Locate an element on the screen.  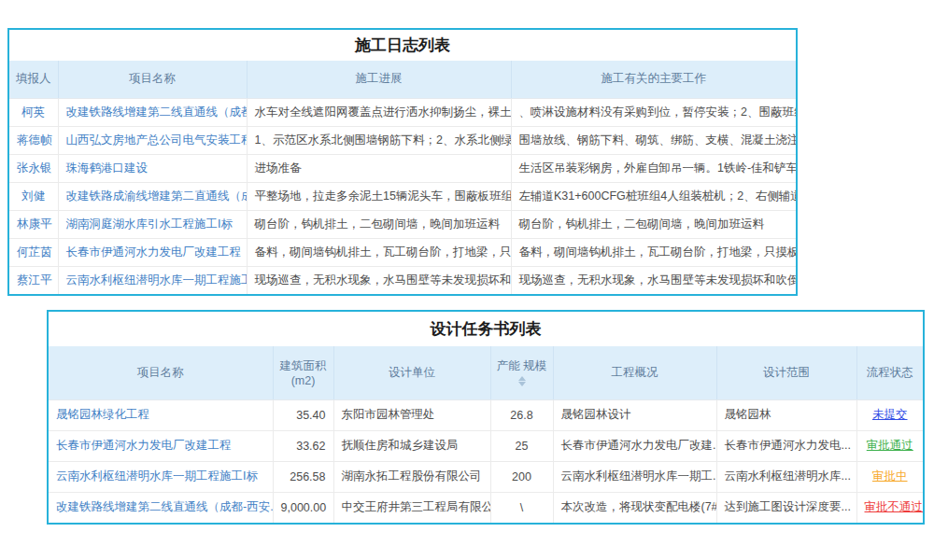
main-work-cell: 备料，砌间墙钩机排土，瓦工砌台阶，打地梁，只摸板，砌... is located at coordinates (654, 252).